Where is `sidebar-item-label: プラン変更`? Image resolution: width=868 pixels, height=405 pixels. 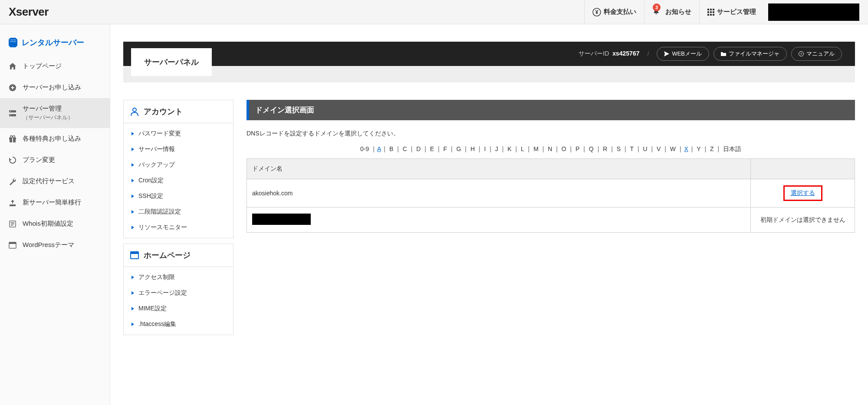
sidebar-item-label: プラン変更 is located at coordinates (39, 160).